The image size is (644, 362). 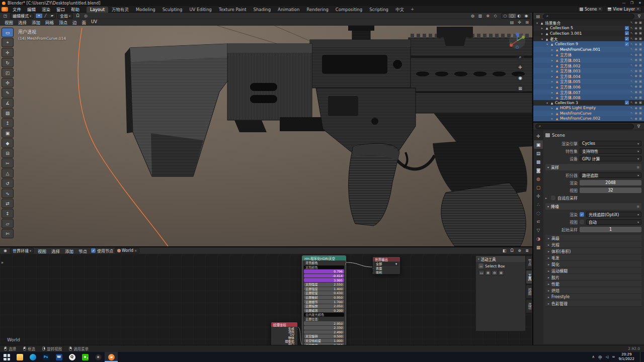 What do you see at coordinates (512, 250) in the screenshot?
I see `shader-header-icon: Ω` at bounding box center [512, 250].